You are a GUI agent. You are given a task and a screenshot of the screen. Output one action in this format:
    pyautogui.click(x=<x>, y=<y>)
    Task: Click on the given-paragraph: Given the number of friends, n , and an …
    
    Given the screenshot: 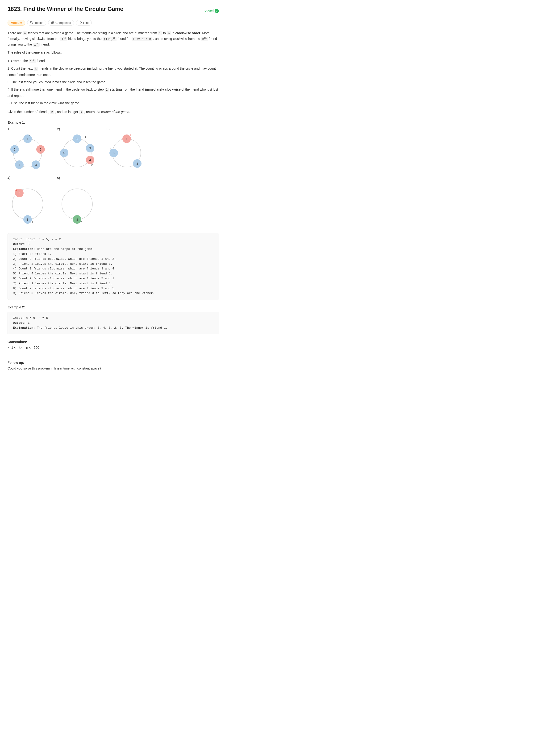 What is the action you would take?
    pyautogui.click(x=113, y=112)
    